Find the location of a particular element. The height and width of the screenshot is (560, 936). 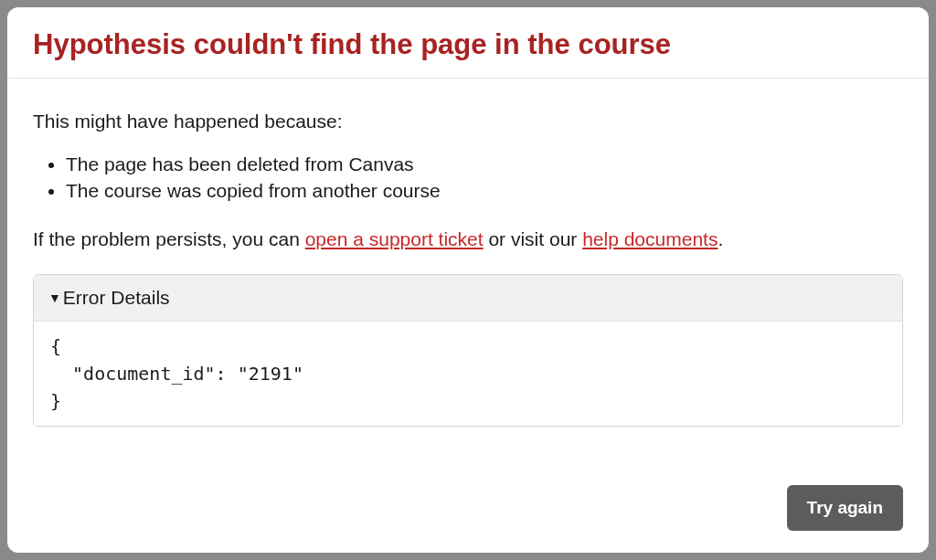

try-again-button: Try again is located at coordinates (845, 508).